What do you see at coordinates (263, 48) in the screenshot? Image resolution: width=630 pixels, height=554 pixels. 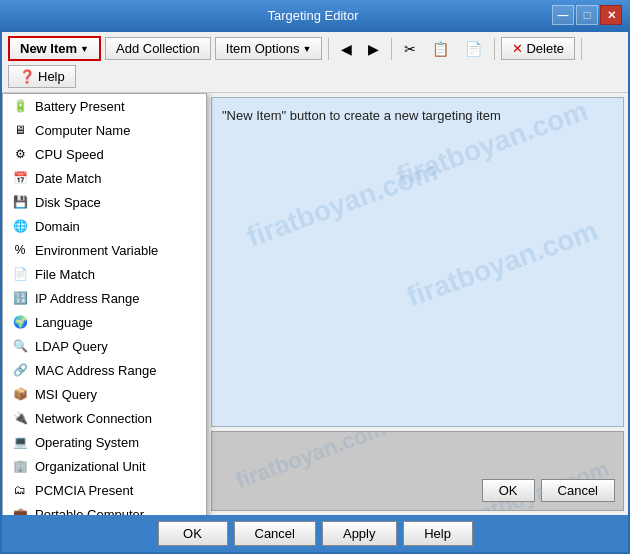 I see `item-options-label: Item Options` at bounding box center [263, 48].